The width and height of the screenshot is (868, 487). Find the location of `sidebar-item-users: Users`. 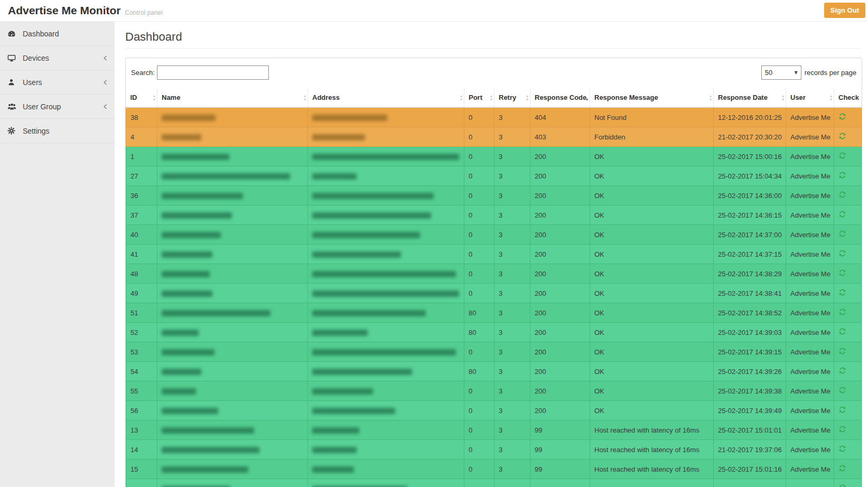

sidebar-item-users: Users is located at coordinates (57, 82).